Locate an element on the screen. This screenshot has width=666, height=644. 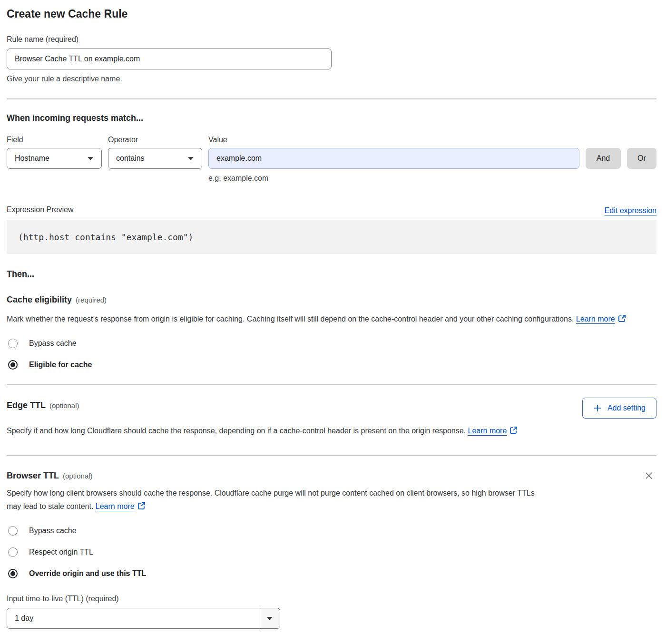
required-tag: (required) is located at coordinates (91, 300).